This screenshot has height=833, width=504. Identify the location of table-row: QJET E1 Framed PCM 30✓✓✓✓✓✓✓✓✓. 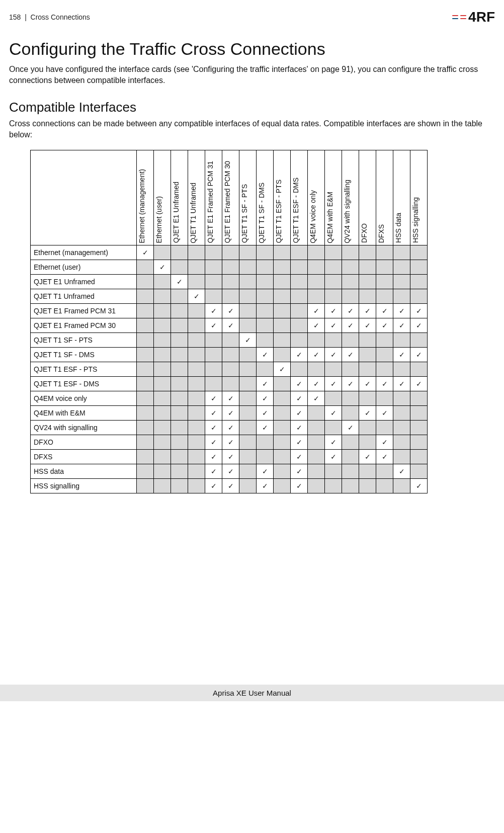
(229, 326).